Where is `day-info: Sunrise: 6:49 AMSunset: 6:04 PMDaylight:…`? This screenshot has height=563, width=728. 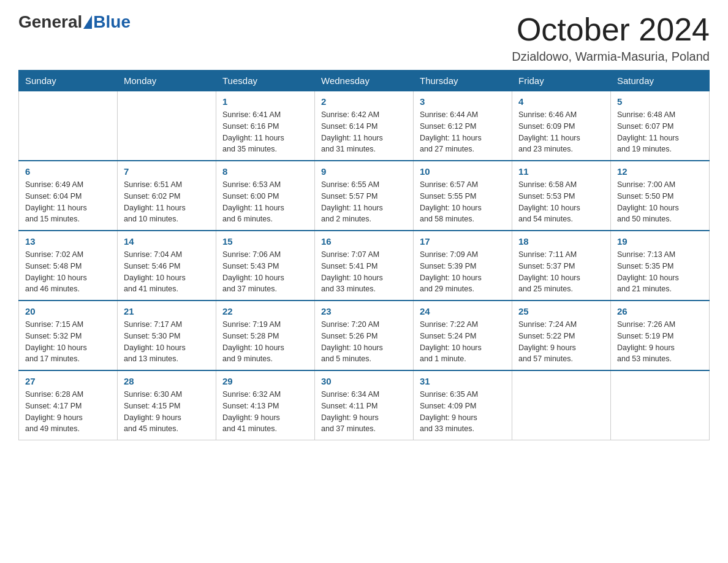
day-info: Sunrise: 6:49 AMSunset: 6:04 PMDaylight:… is located at coordinates (68, 202).